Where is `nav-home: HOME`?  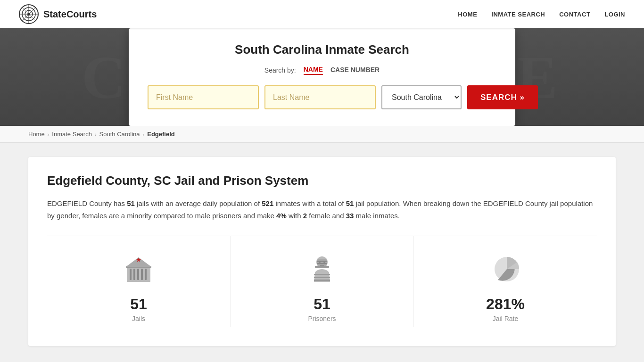
nav-home: HOME is located at coordinates (468, 14).